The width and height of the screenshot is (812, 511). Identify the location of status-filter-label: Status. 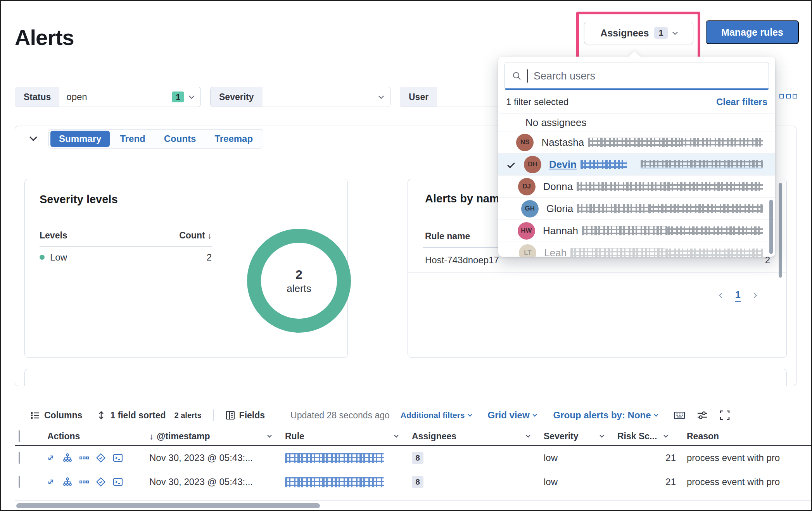
(37, 97).